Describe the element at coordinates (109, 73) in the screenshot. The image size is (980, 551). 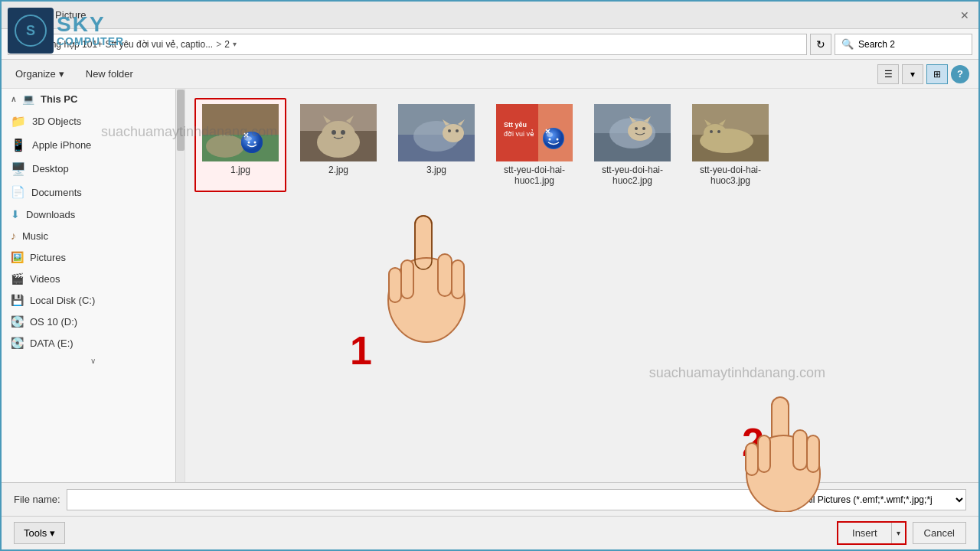
I see `new-folder-label: New folder` at that location.